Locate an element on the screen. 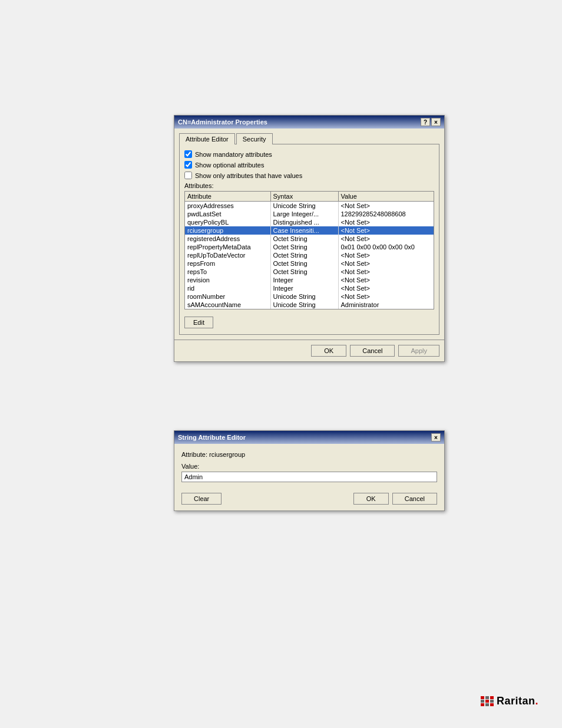  cn-dialog-body: Attribute Editor Security Show mandatory… is located at coordinates (309, 234).